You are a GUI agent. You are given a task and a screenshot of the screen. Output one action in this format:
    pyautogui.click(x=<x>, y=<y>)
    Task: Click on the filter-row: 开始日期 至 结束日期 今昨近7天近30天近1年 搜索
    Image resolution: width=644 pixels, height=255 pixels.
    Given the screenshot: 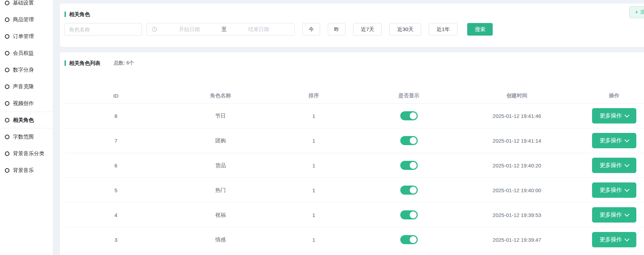 What is the action you would take?
    pyautogui.click(x=354, y=29)
    